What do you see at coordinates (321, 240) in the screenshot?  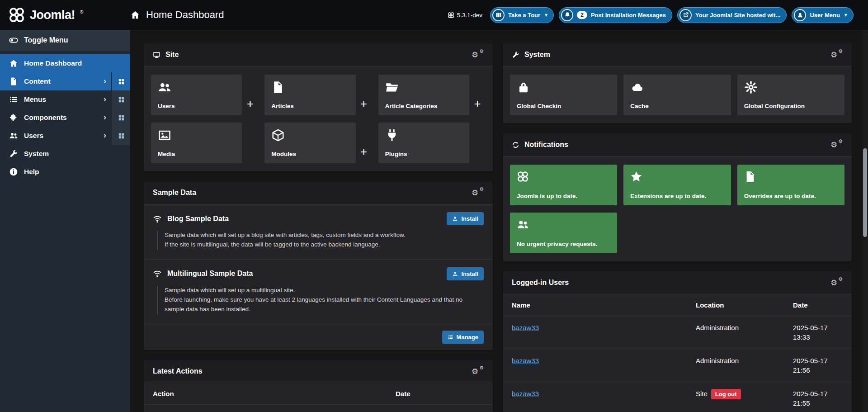 I see `sample-data-description: Sample data which will set up a blog sit…` at bounding box center [321, 240].